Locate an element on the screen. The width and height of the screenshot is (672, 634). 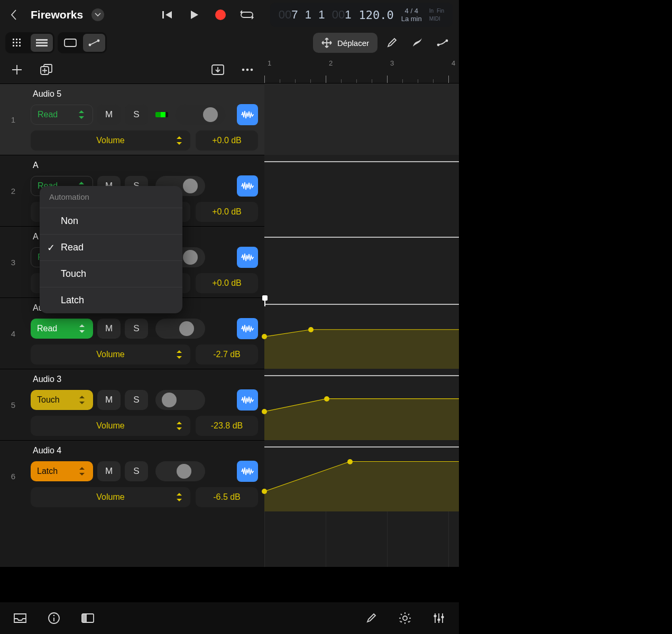
timeline-ruler: 1234 is located at coordinates (362, 70).